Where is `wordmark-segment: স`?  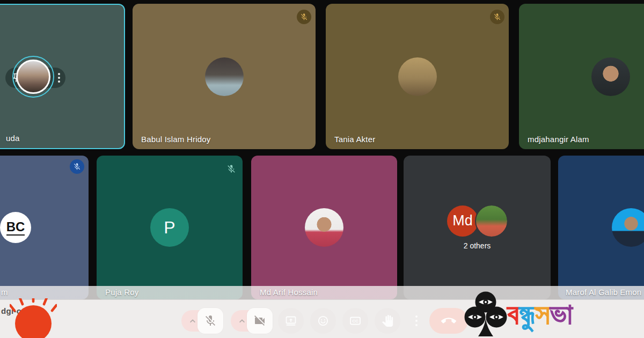
wordmark-segment: স is located at coordinates (542, 313).